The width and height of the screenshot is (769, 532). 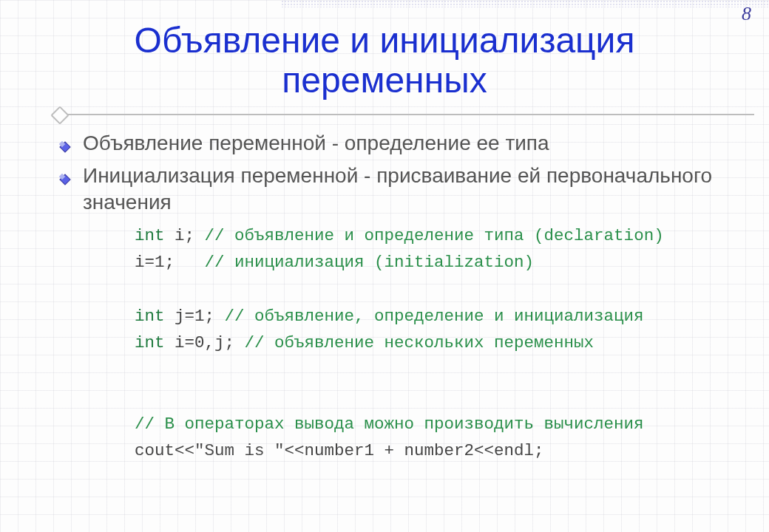 I want to click on bullet-text: Инициализация переменной - присваивание …, so click(x=398, y=189).